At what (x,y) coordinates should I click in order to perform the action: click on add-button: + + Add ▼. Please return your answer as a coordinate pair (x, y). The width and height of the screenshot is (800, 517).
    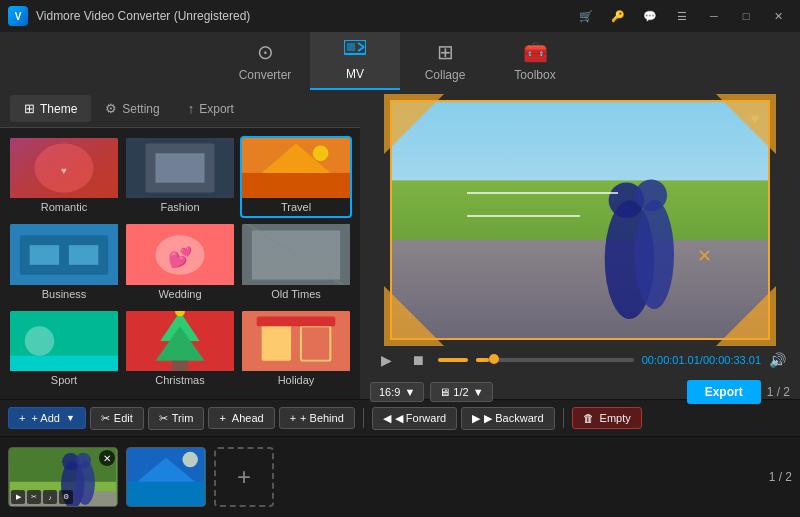
    Looking at the image, I should click on (47, 418).